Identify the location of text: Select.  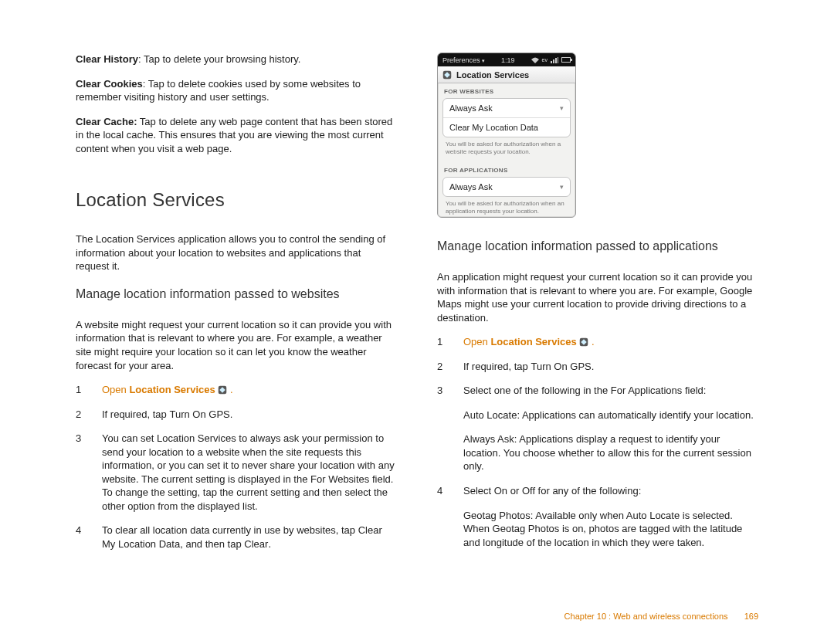
(479, 491).